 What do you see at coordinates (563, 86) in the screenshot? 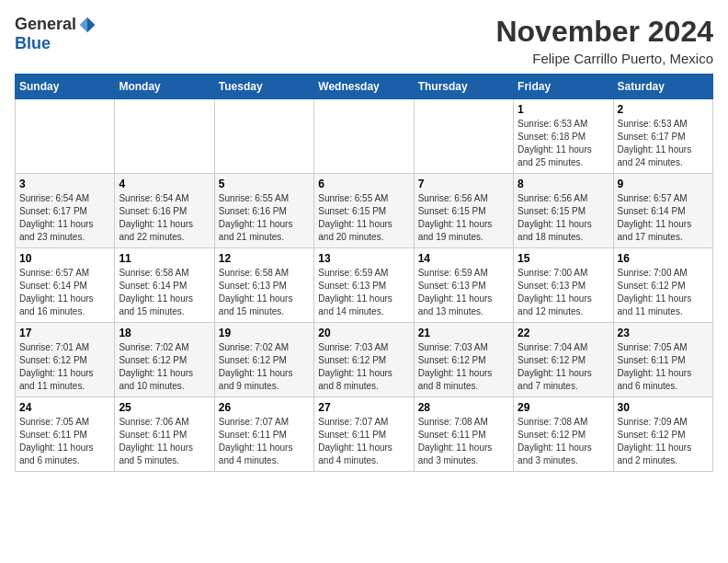
I see `weekday-header-friday: Friday` at bounding box center [563, 86].